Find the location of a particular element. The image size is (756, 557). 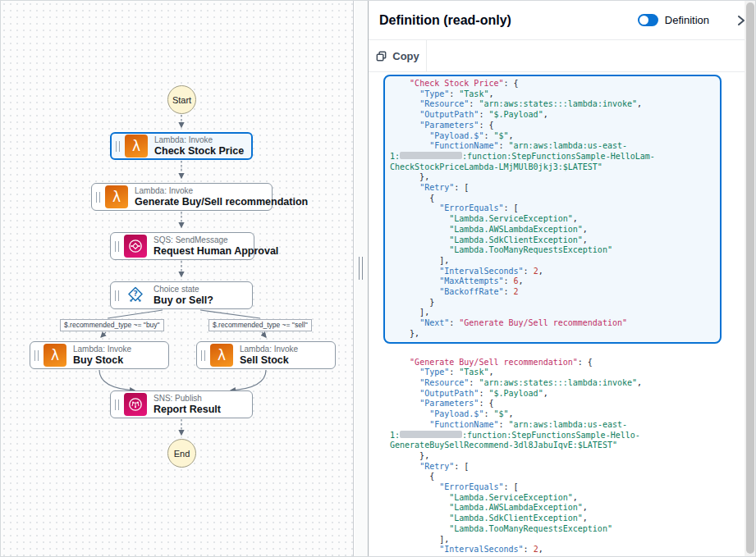

definition-toggle is located at coordinates (648, 20).